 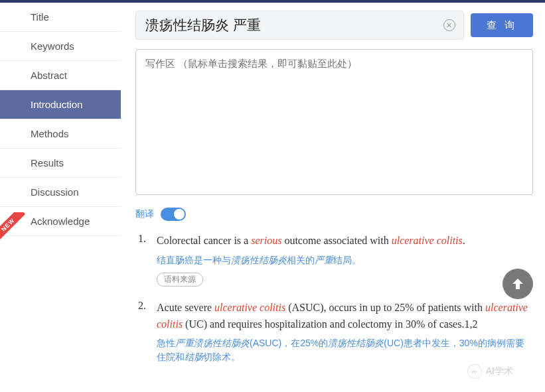 What do you see at coordinates (345, 260) in the screenshot?
I see `result-chinese: 结直肠癌是一种与溃疡性结肠炎相关的严重结局。` at bounding box center [345, 260].